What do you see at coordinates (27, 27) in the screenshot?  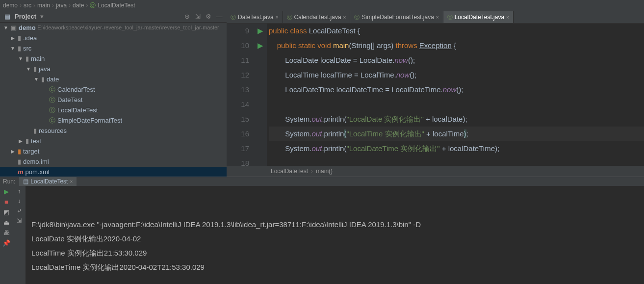 I see `tree-root: demo` at bounding box center [27, 27].